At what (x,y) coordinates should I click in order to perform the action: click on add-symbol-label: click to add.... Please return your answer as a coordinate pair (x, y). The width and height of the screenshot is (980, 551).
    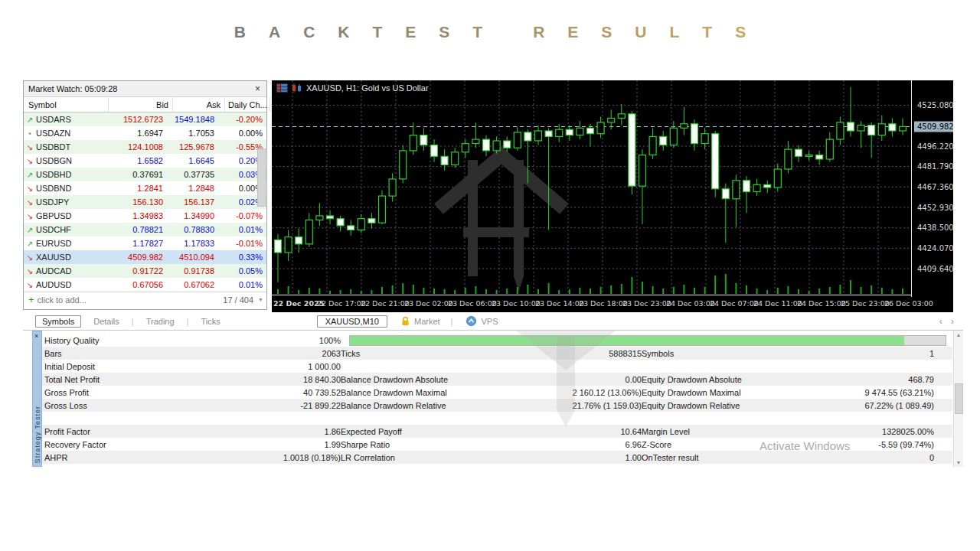
    Looking at the image, I should click on (62, 300).